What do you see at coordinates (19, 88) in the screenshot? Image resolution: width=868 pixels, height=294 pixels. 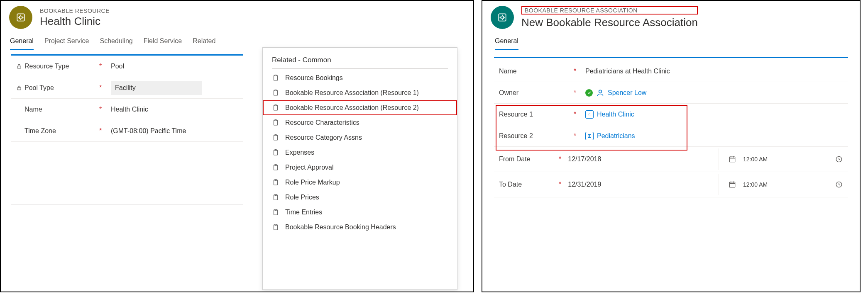 I see `lock-icon` at bounding box center [19, 88].